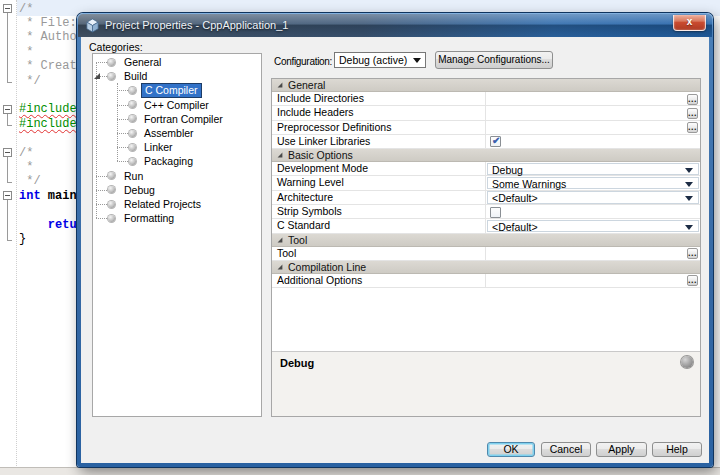  Describe the element at coordinates (177, 176) in the screenshot. I see `tree-item-run: Run` at that location.